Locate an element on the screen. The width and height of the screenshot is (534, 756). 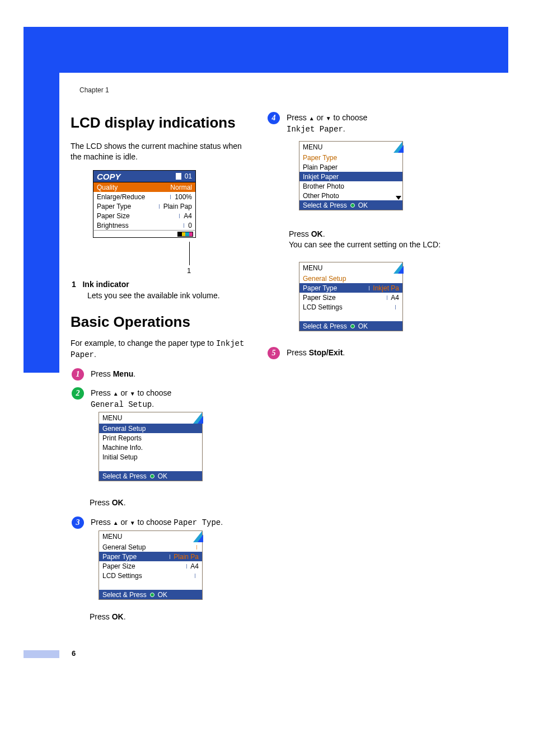
step-number-icon: 4 is located at coordinates (274, 118).